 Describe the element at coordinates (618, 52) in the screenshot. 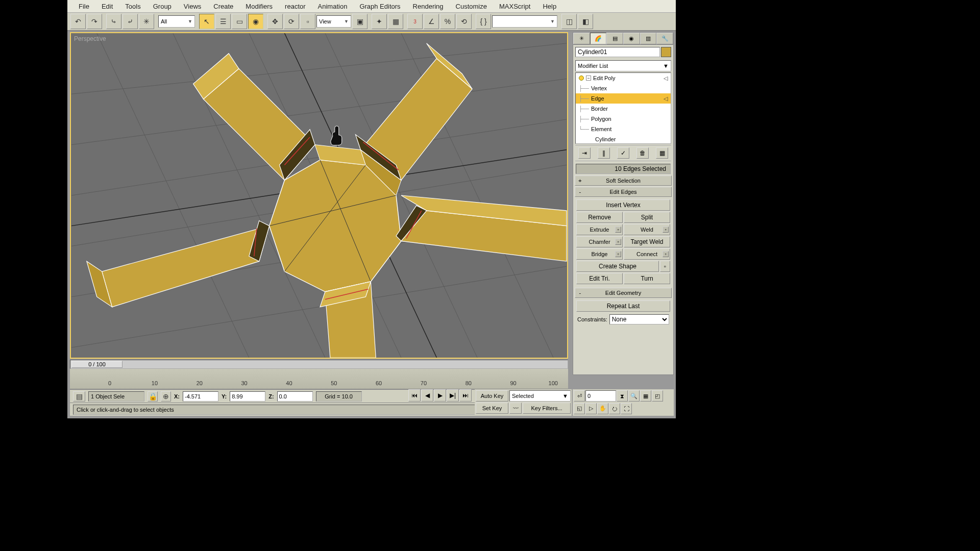

I see `object-name-field` at that location.